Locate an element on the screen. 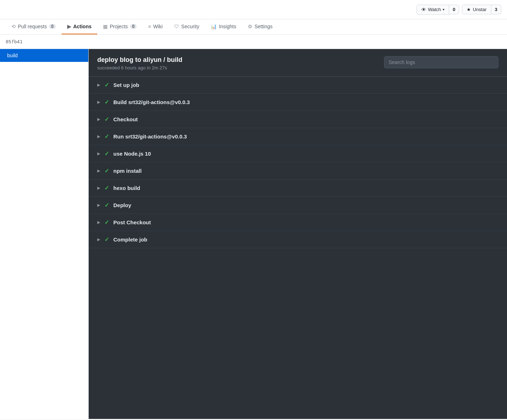 The width and height of the screenshot is (507, 420). step-label: Run srt32/git-actions@v0.0.3 is located at coordinates (150, 137).